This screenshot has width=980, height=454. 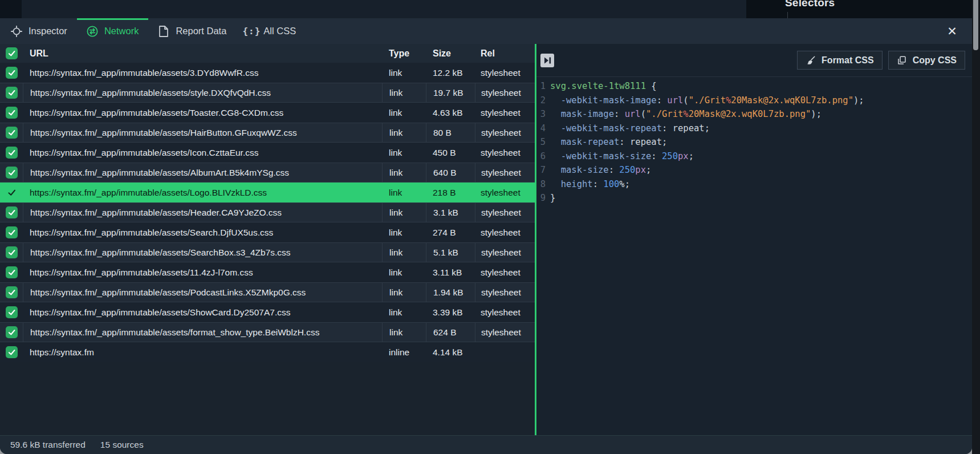 What do you see at coordinates (202, 352) in the screenshot?
I see `row-url: https://syntax.fm` at bounding box center [202, 352].